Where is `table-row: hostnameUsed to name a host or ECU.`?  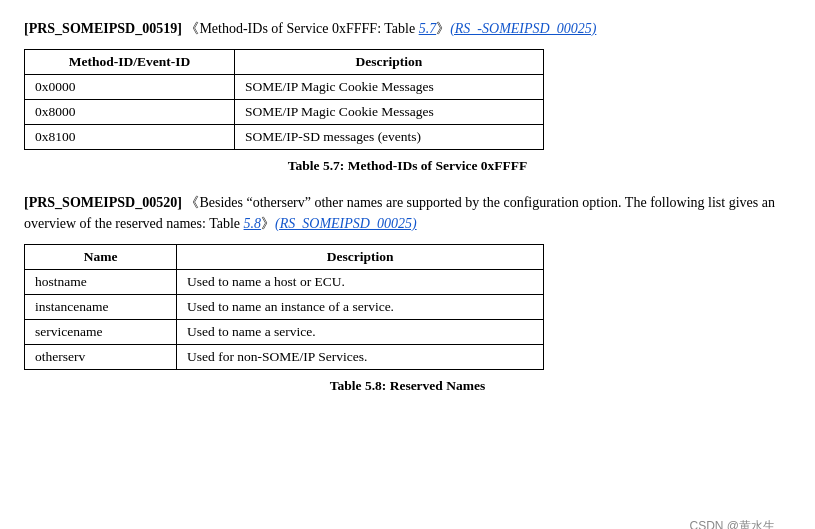
table-row: hostnameUsed to name a host or ECU. is located at coordinates (284, 282).